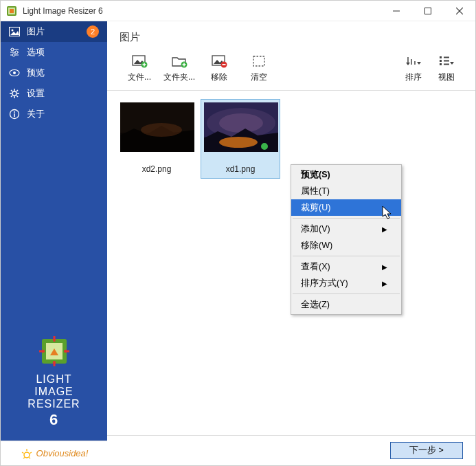 Image resolution: width=476 pixels, height=466 pixels. What do you see at coordinates (259, 61) in the screenshot?
I see `clear-icon` at bounding box center [259, 61].